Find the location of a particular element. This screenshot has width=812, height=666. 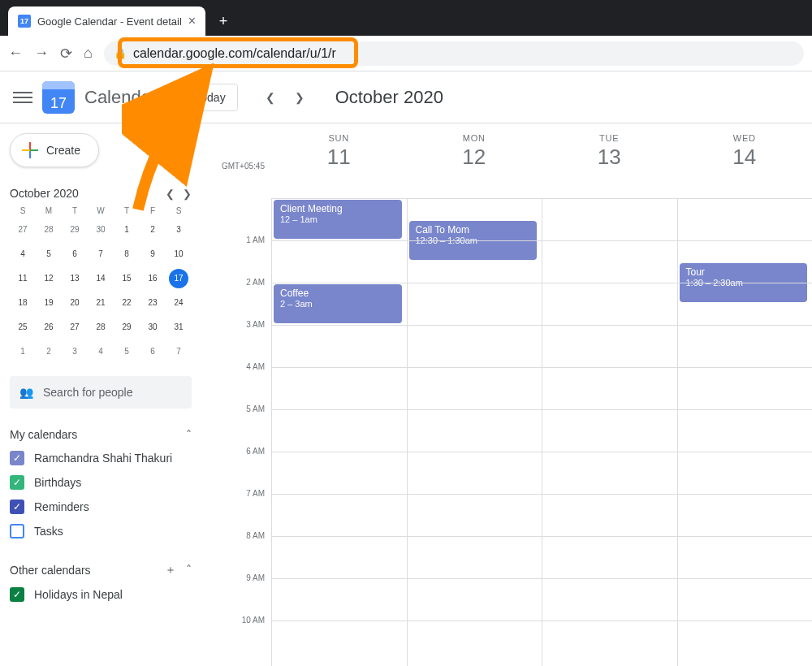

mini-day: 10 is located at coordinates (179, 254).